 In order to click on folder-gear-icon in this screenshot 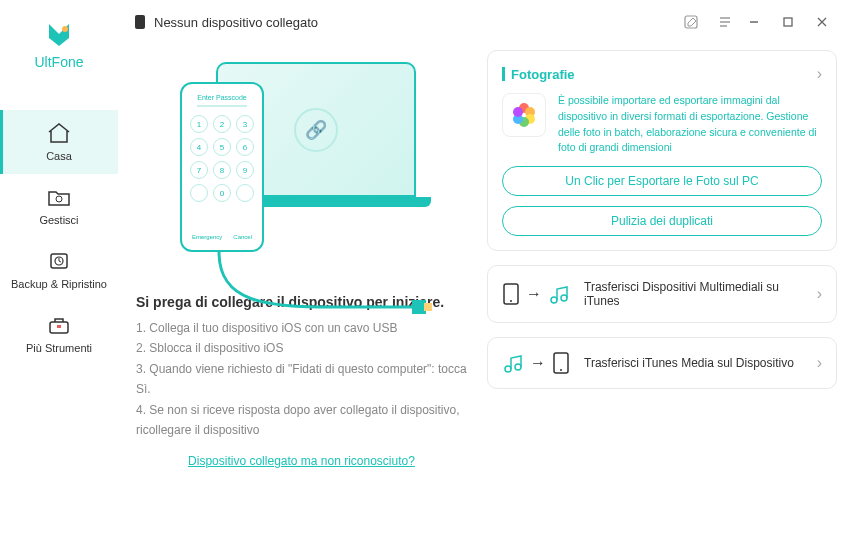, I will do `click(59, 197)`.